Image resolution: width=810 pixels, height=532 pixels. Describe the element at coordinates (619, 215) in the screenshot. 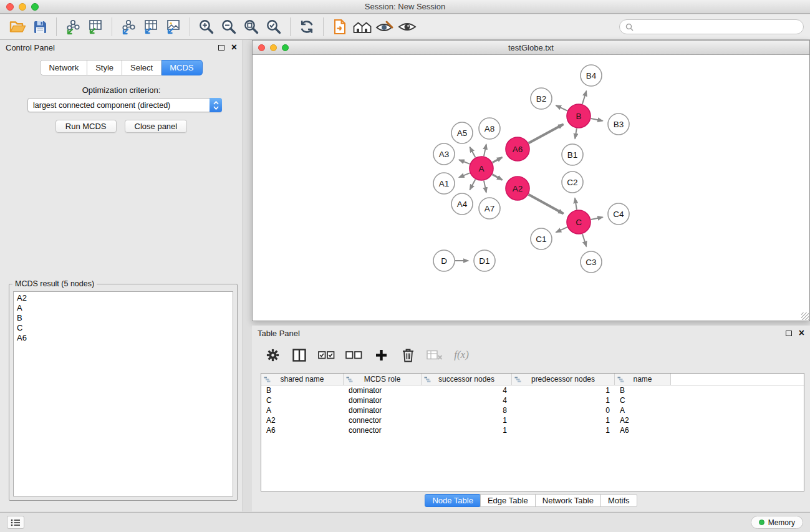

I see `graph-node-label-C4: C4` at that location.